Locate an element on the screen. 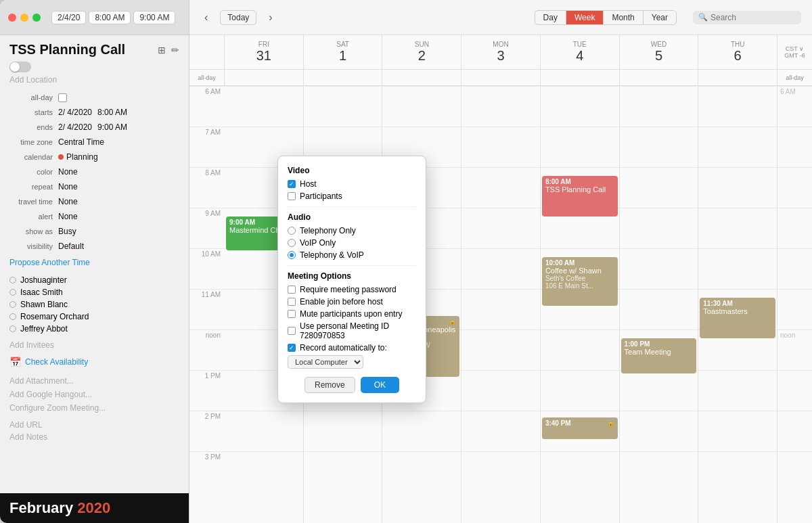  day-col-wed: 1:00 PM Team Meeting is located at coordinates (659, 304).